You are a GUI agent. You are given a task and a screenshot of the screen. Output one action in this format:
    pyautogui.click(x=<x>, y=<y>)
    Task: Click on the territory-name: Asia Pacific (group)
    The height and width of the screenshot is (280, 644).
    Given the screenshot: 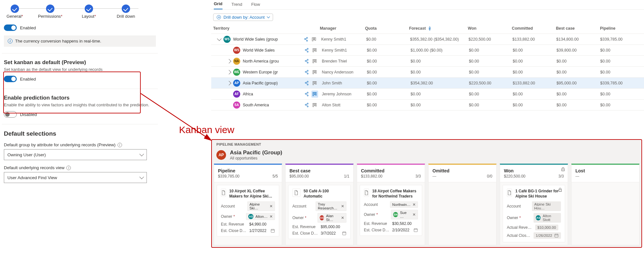 What is the action you would take?
    pyautogui.click(x=260, y=83)
    